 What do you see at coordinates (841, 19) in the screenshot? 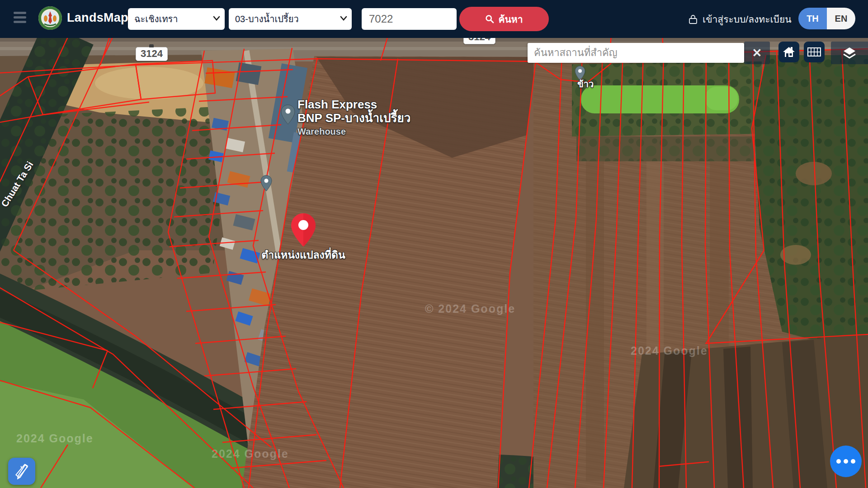
I see `lang-en-button: EN` at bounding box center [841, 19].